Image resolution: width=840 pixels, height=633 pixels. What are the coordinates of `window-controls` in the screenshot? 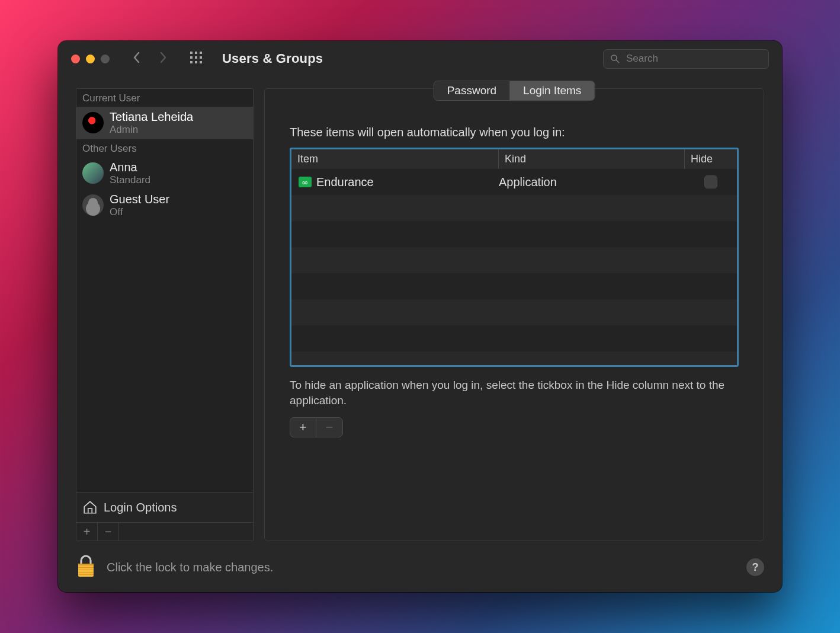 It's located at (90, 59).